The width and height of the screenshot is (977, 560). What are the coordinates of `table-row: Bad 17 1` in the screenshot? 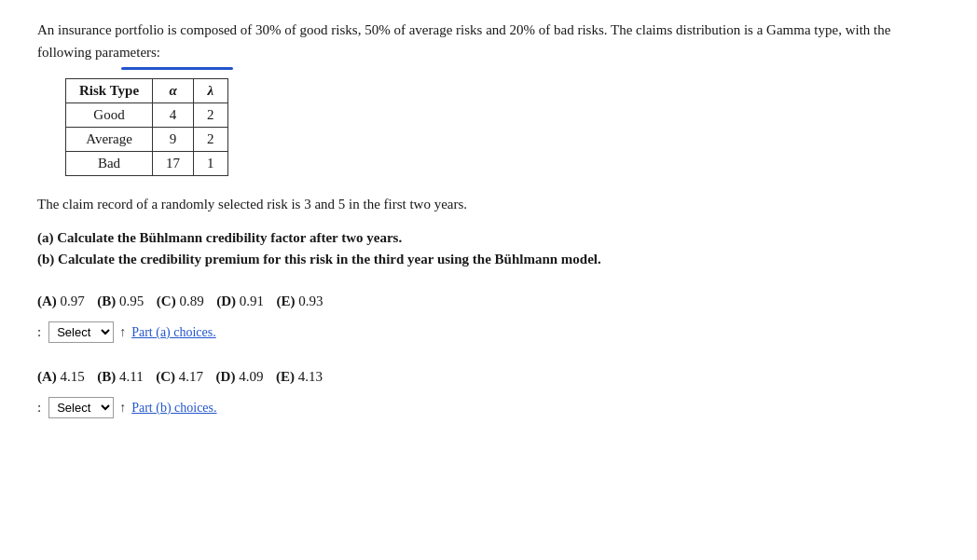 It's located at (147, 164).